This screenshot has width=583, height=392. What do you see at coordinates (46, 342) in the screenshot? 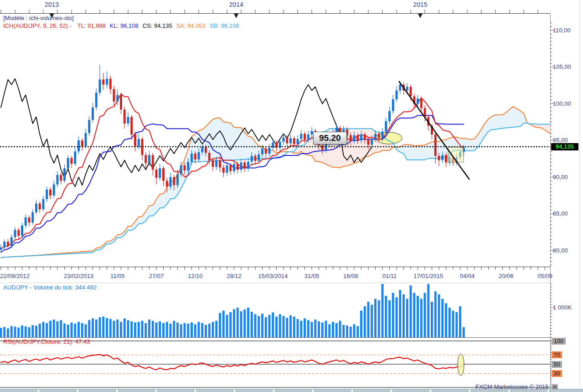
I see `rsi-panel-title: RSI(AUD/JPY.Cloture, 21): 47,43` at bounding box center [46, 342].